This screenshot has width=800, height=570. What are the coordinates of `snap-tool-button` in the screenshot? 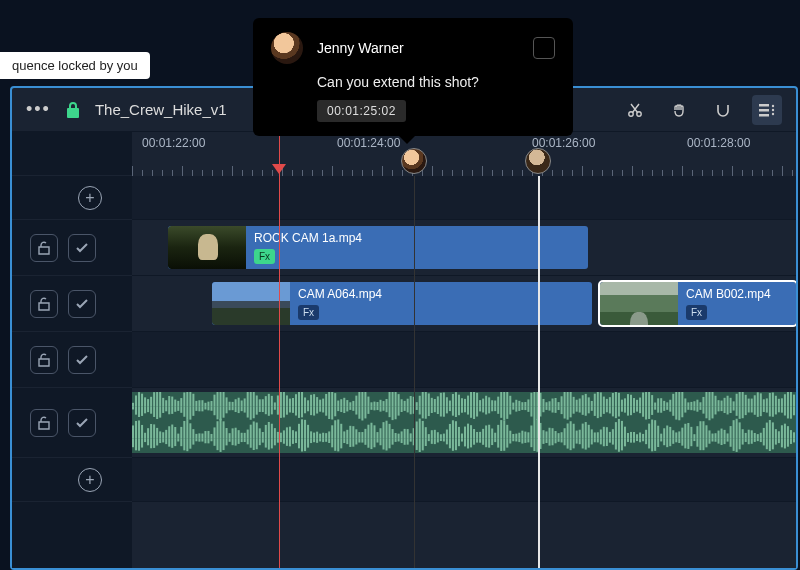 It's located at (723, 110).